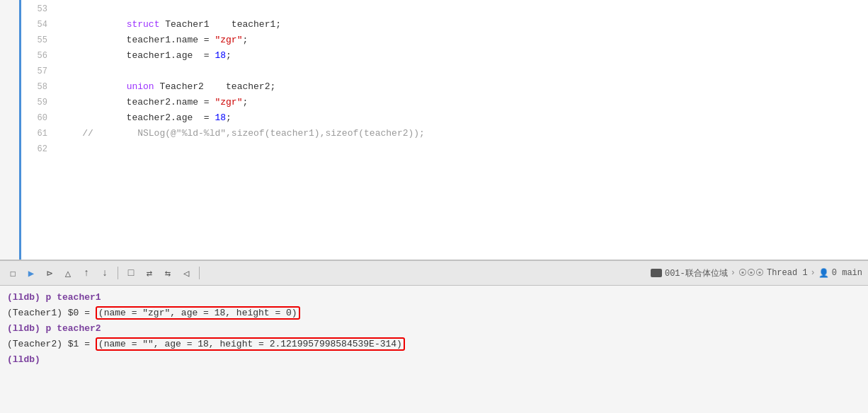 The height and width of the screenshot is (413, 868). What do you see at coordinates (847, 273) in the screenshot?
I see `breadcrumb-frame: 0 main` at bounding box center [847, 273].